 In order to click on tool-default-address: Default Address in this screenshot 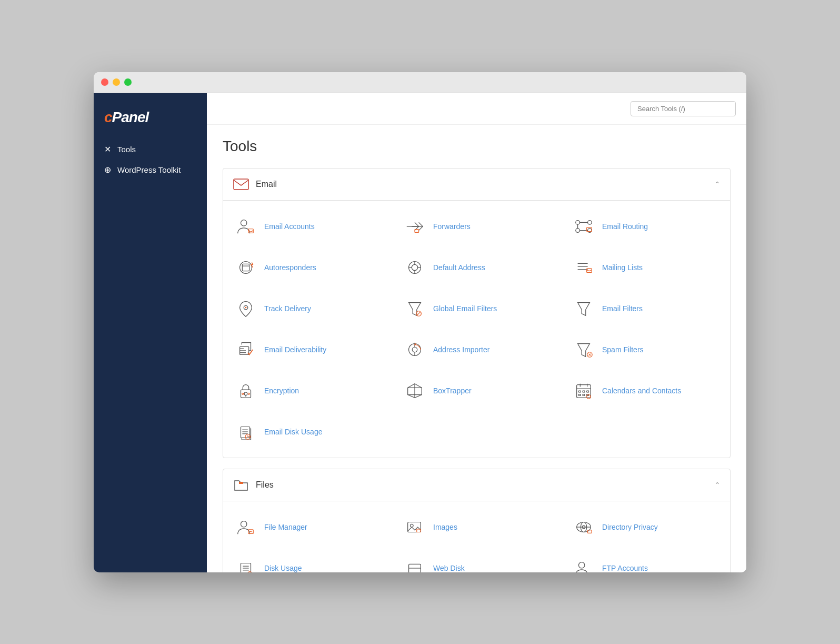, I will do `click(477, 267)`.